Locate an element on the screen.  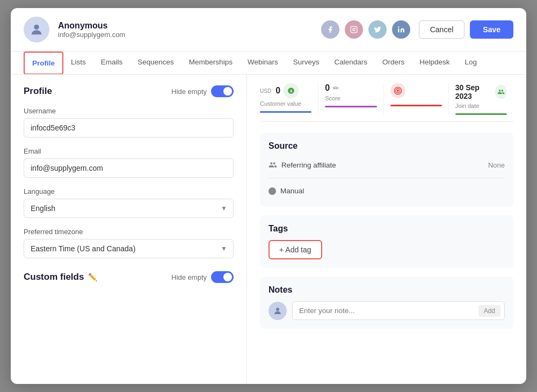
tab-surveys: Surveys is located at coordinates (306, 63).